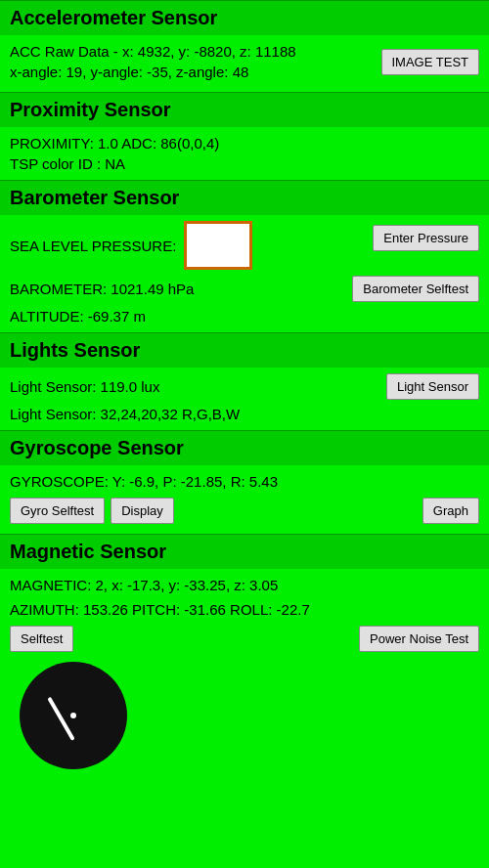 This screenshot has width=489, height=868. I want to click on magnetic-line2: AZIMUTH: 153.26 PITCH: -31.66 ROLL: -22.…, so click(244, 610).